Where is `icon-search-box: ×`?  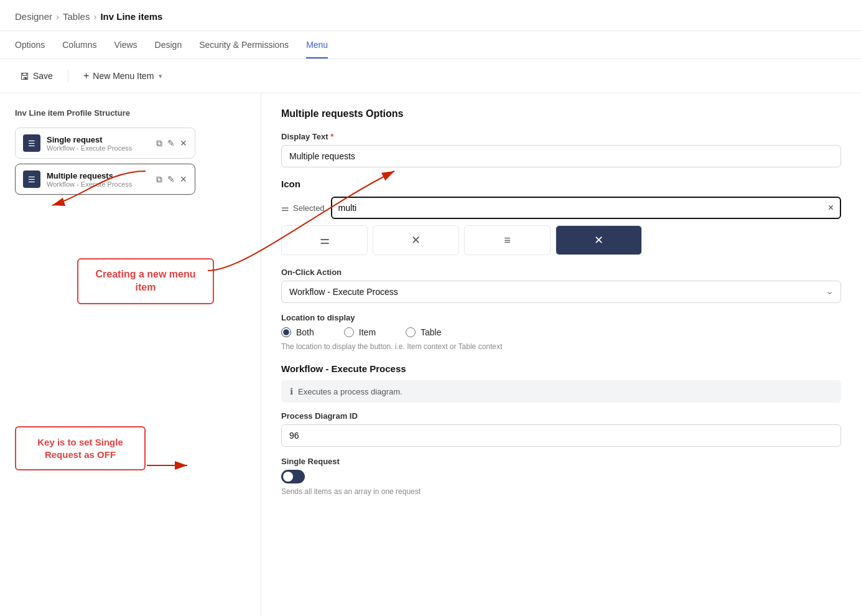
icon-search-box: × is located at coordinates (586, 208).